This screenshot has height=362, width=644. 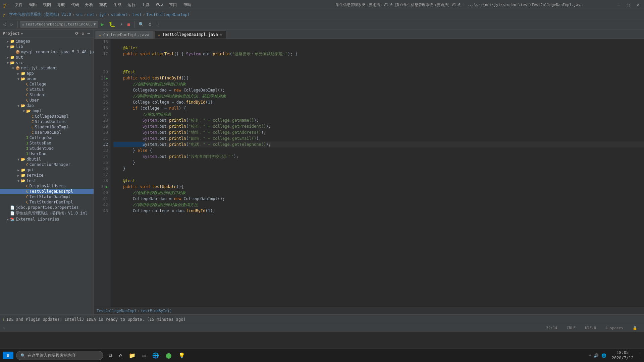 What do you see at coordinates (89, 34) in the screenshot?
I see `collapse-icon: –` at bounding box center [89, 34].